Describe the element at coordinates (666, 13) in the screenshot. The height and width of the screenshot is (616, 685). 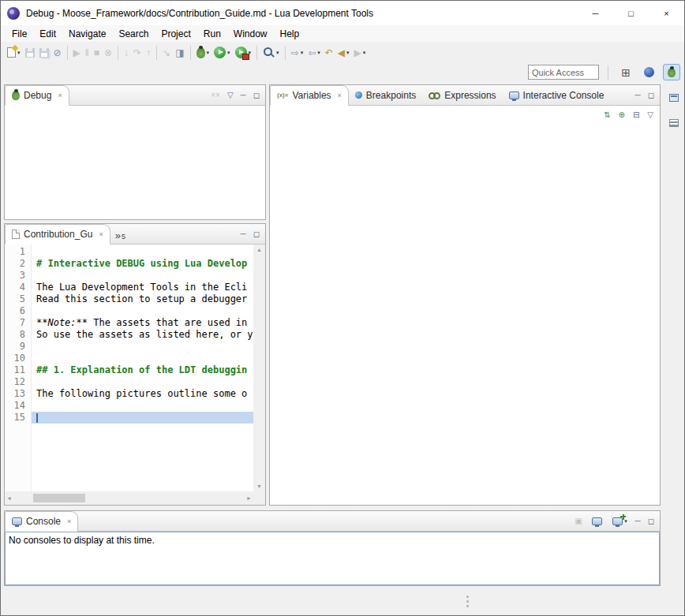
I see `window-close-button: ×` at that location.